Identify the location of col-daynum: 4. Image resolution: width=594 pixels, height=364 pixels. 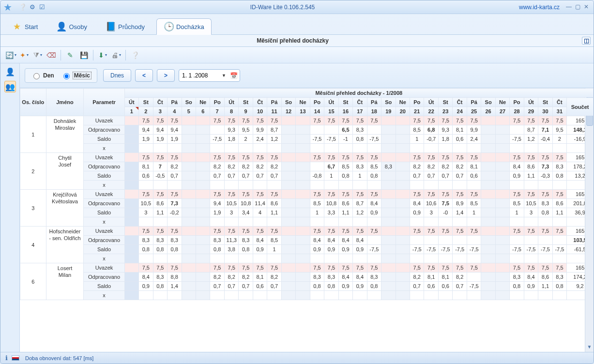
(174, 111).